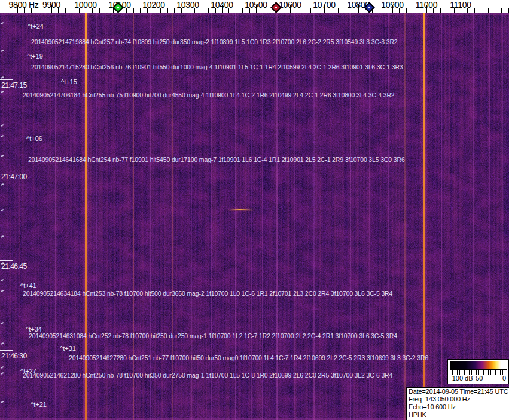 This screenshot has width=509, height=420. What do you see at coordinates (255, 7) in the screenshot?
I see `frequency-ruler: 9800 Hz990010000101001020010300104001050…` at bounding box center [255, 7].